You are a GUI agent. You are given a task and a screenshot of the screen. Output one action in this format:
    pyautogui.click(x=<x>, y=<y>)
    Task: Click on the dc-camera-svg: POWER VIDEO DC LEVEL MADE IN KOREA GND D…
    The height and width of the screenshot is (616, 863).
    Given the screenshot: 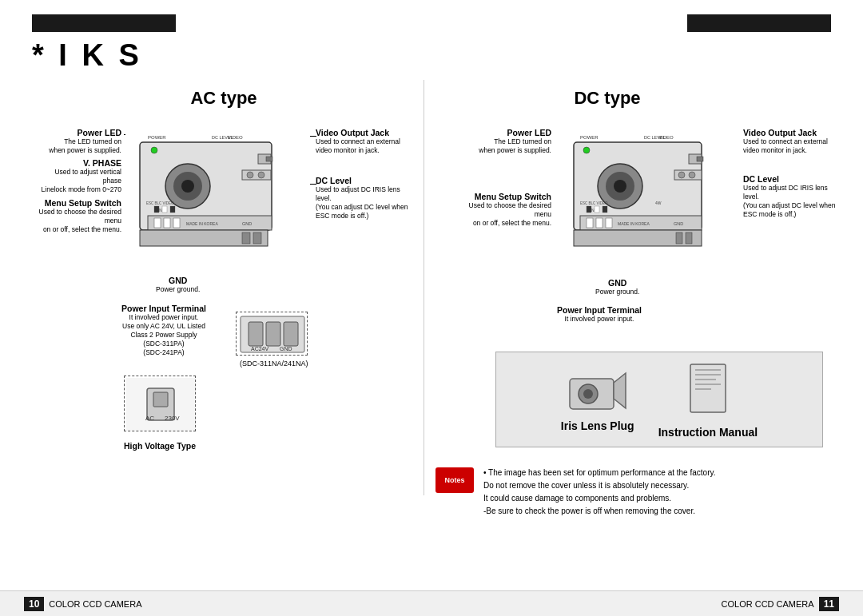 What is the action you would take?
    pyautogui.click(x=647, y=200)
    